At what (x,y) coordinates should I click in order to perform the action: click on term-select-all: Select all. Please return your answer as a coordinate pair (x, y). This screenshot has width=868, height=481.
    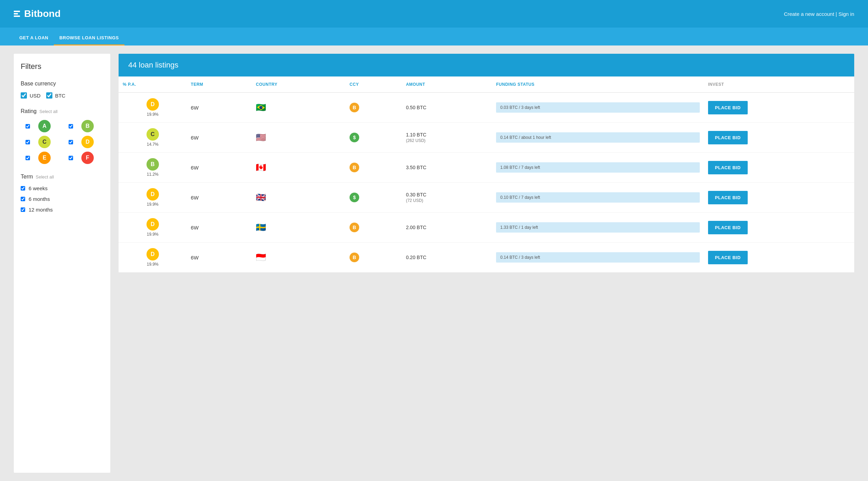
    Looking at the image, I should click on (45, 177).